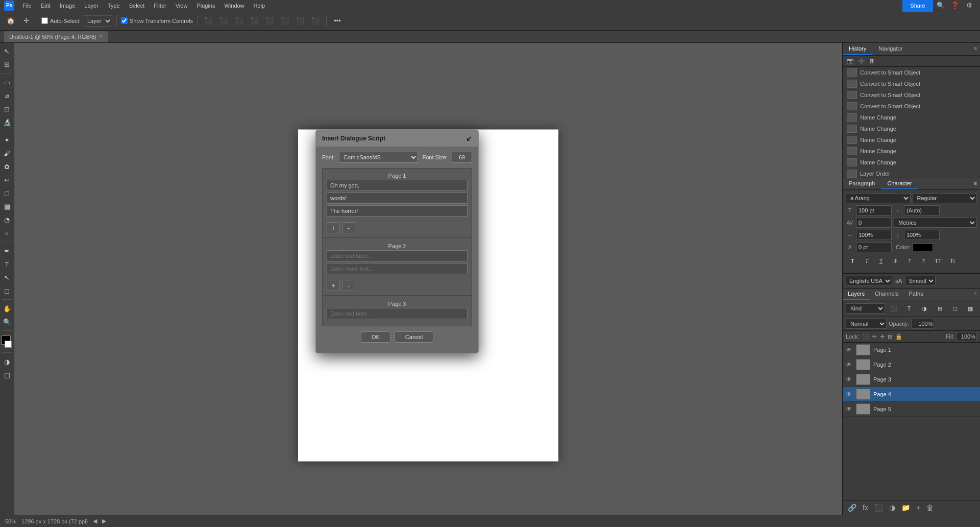 The image size is (980, 527). I want to click on align-bottom-btn: ⬛, so click(300, 21).